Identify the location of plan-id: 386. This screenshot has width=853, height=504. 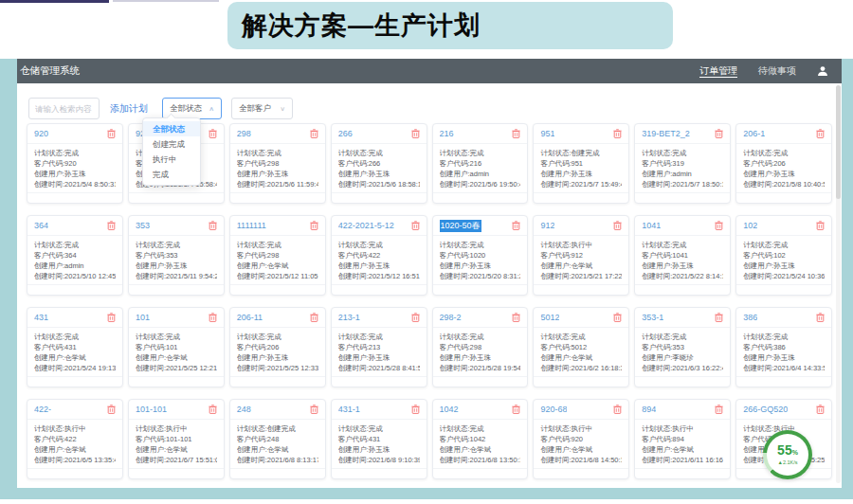
(751, 317).